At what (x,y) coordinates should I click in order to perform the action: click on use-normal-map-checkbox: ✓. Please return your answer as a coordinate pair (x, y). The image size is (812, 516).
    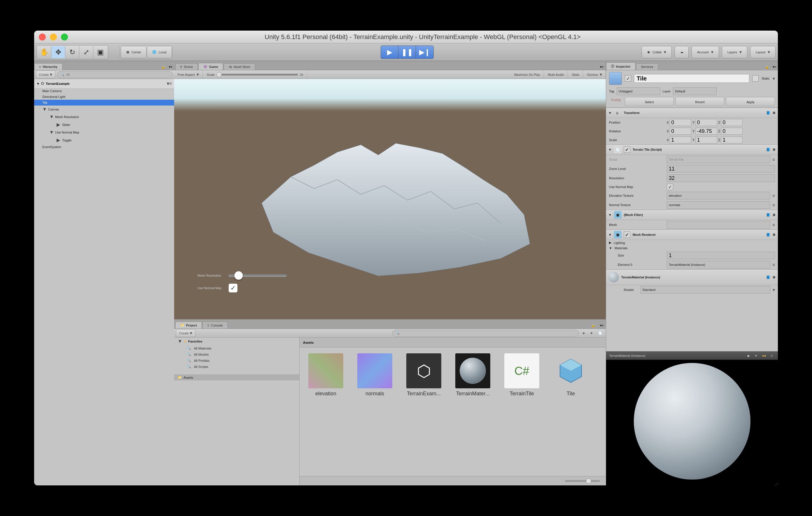
    Looking at the image, I should click on (670, 187).